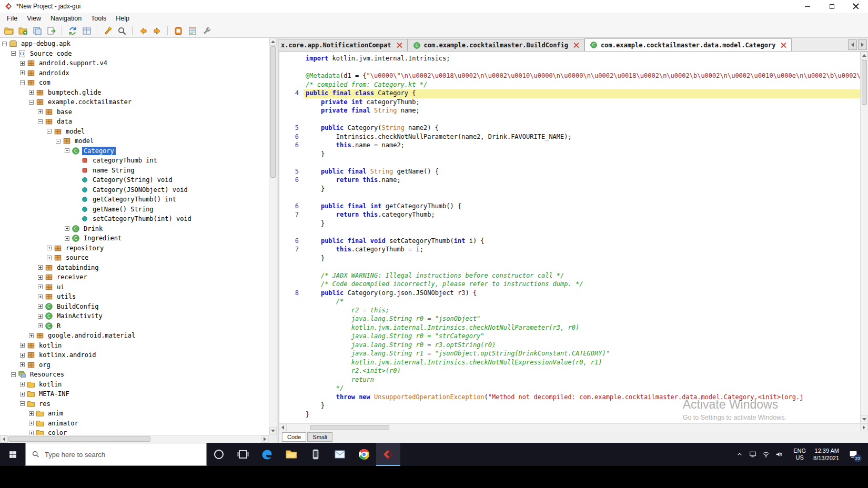  Describe the element at coordinates (107, 30) in the screenshot. I see `search-text-button` at that location.